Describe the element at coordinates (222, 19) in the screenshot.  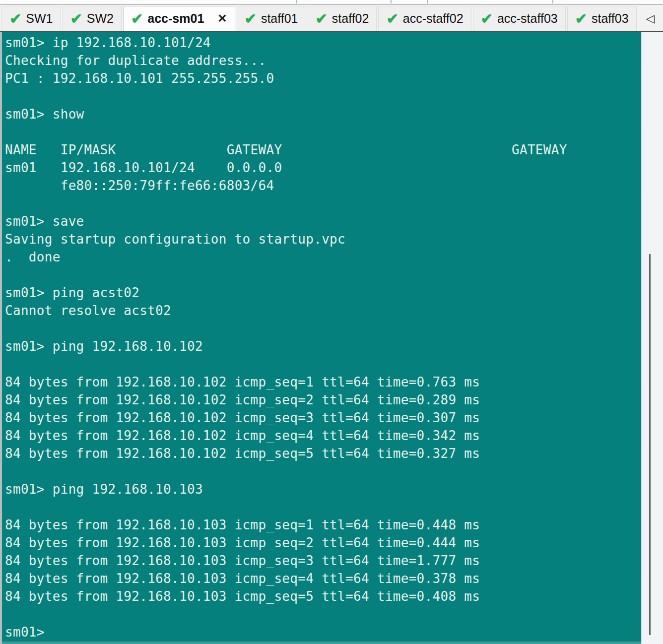
I see `close-tab-icon: ✕` at that location.